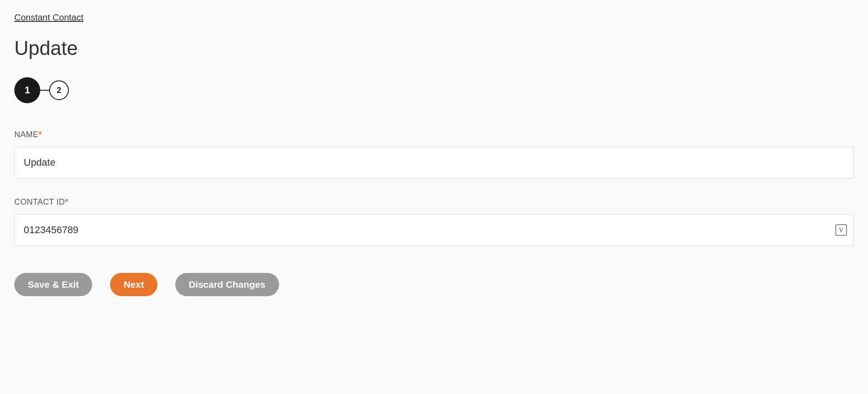  I want to click on discard-changes-button: Discard Changes, so click(227, 285).